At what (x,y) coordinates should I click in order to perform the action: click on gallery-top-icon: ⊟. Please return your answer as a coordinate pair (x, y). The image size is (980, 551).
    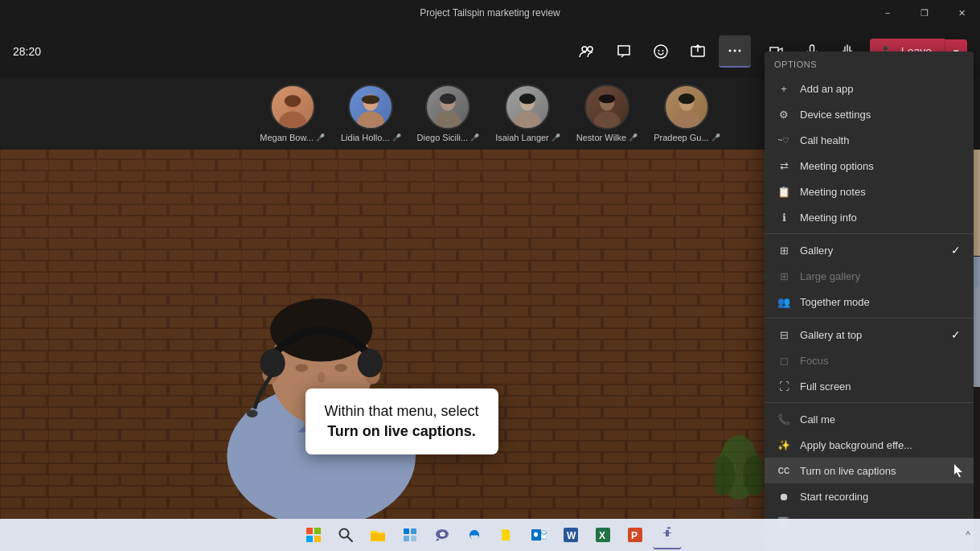
    Looking at the image, I should click on (784, 335).